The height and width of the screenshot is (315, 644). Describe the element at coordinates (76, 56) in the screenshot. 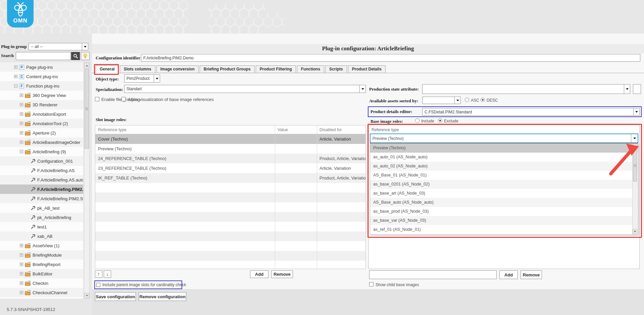

I see `search-button` at that location.